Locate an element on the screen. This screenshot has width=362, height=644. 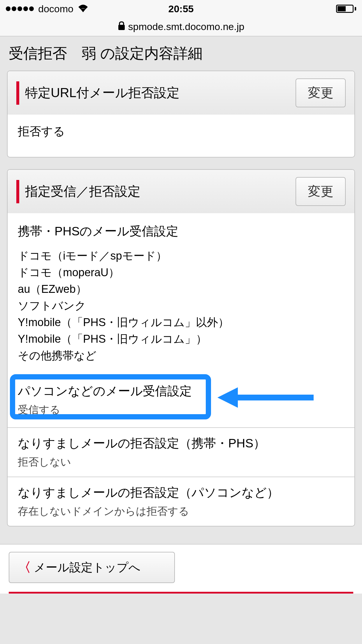
list-item: ソフトバンク is located at coordinates (181, 306).